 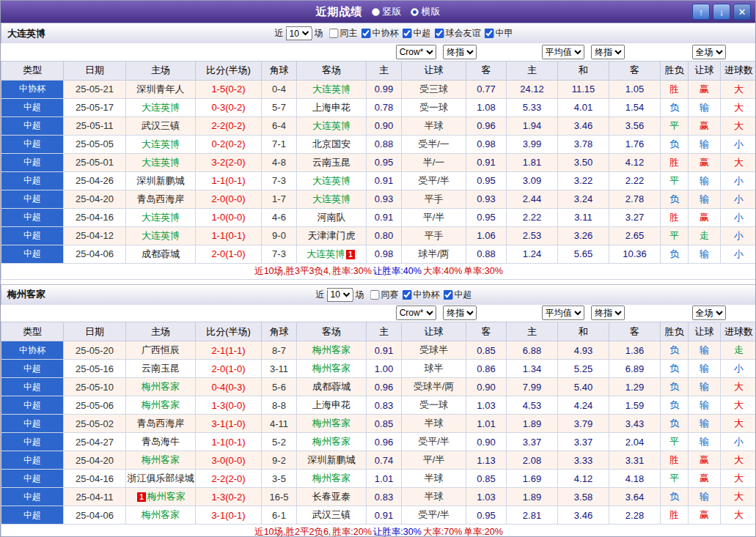 I want to click on cell-avg-draw: 3.46, so click(x=584, y=516).